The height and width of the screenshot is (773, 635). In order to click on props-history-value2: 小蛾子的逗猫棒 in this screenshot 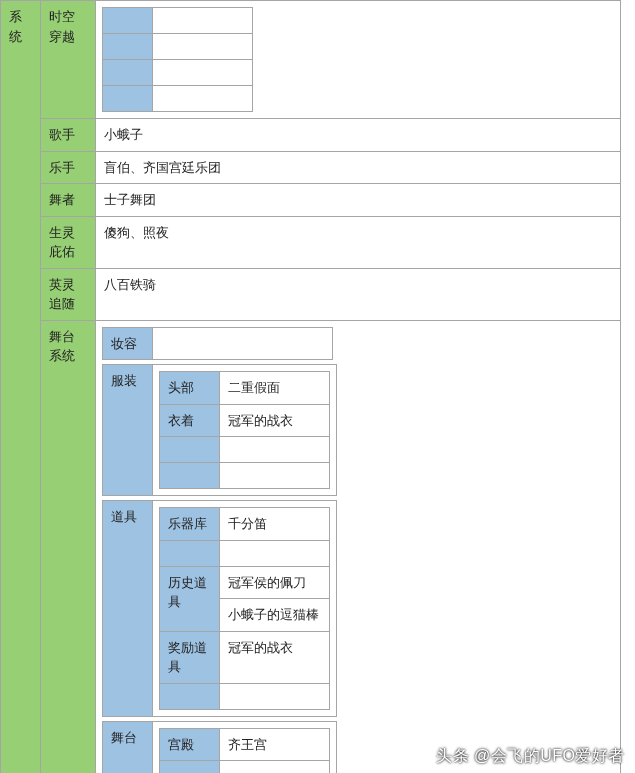, I will do `click(275, 616)`.